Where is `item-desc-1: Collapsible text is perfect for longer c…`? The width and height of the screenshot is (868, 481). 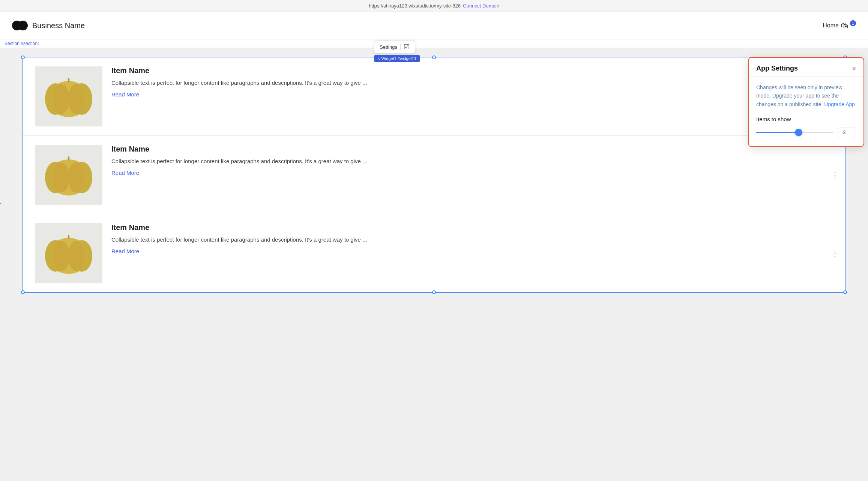
item-desc-1: Collapsible text is perfect for longer c… is located at coordinates (472, 83).